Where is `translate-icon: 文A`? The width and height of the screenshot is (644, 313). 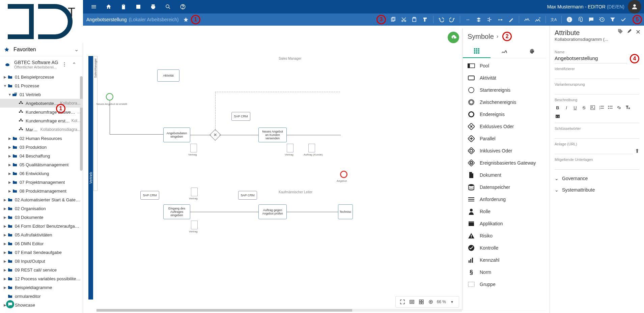 translate-icon: 文A is located at coordinates (554, 20).